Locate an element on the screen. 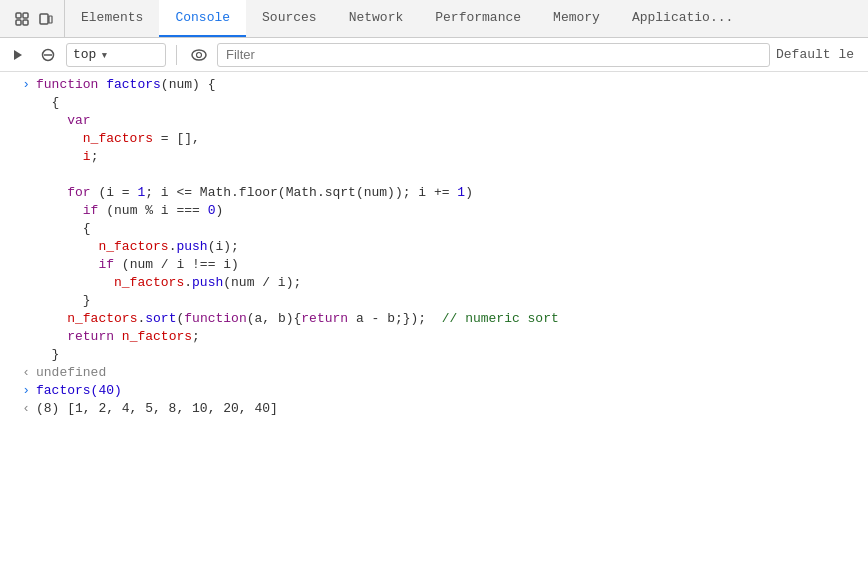 The height and width of the screenshot is (562, 868). tab-performance: Performance is located at coordinates (478, 18).